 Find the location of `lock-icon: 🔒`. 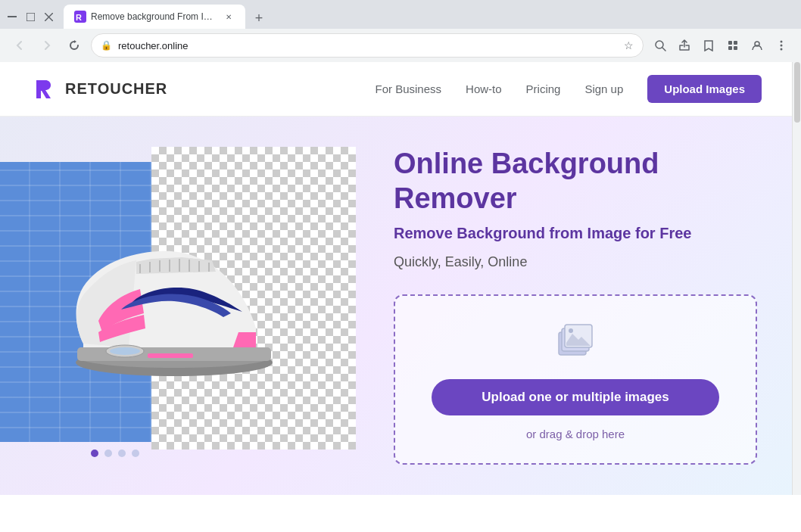

lock-icon: 🔒 is located at coordinates (106, 45).